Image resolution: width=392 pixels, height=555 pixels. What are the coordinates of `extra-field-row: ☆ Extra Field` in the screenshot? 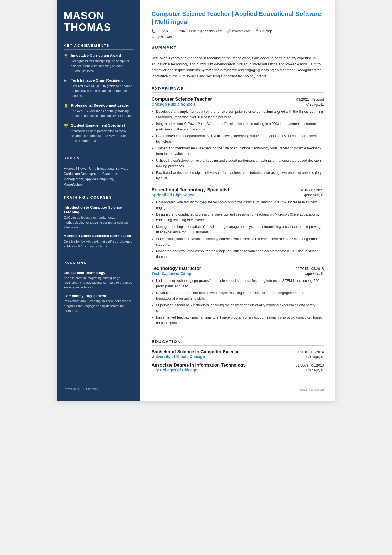 It's located at (238, 37).